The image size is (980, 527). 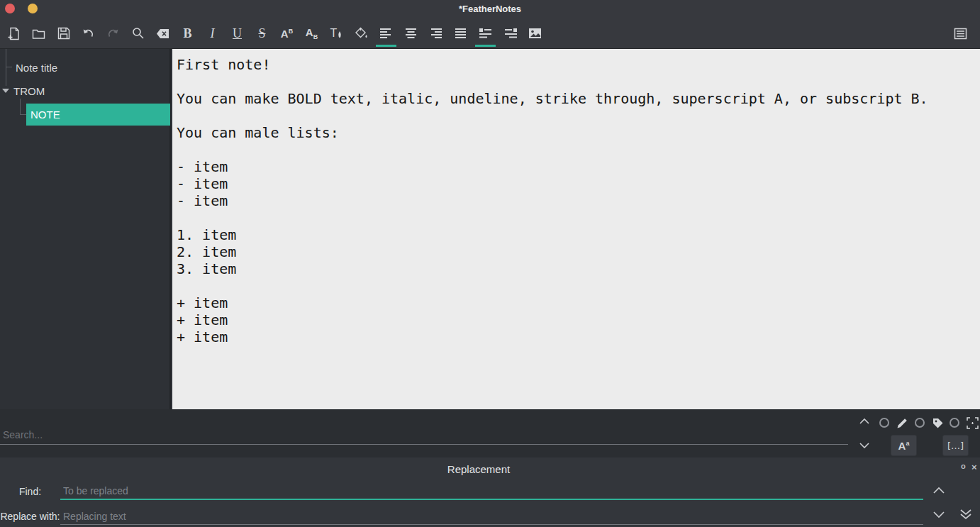 What do you see at coordinates (490, 34) in the screenshot?
I see `toolbar: B I U S AB AB T` at bounding box center [490, 34].